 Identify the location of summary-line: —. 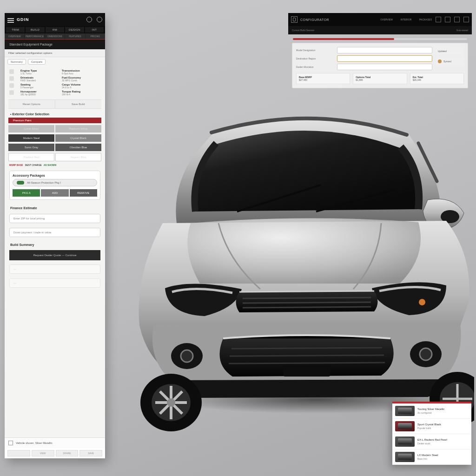
(55, 269).